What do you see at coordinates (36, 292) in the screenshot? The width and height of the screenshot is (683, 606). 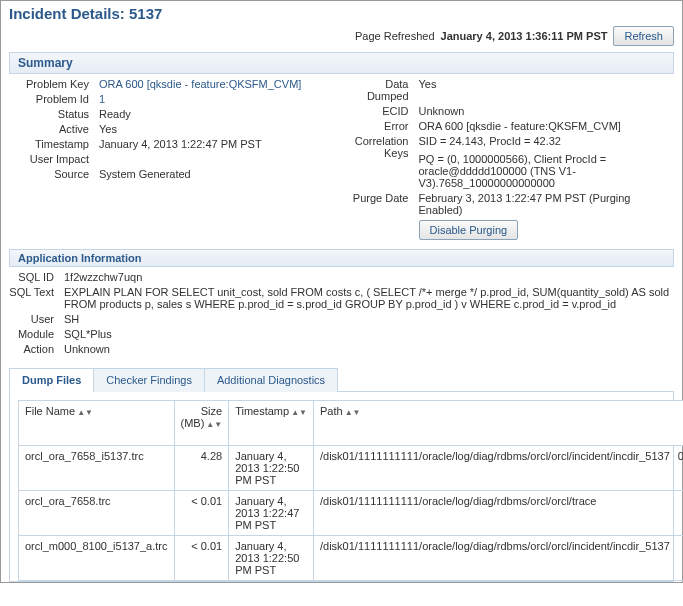 I see `sql-text-label: SQL Text` at bounding box center [36, 292].